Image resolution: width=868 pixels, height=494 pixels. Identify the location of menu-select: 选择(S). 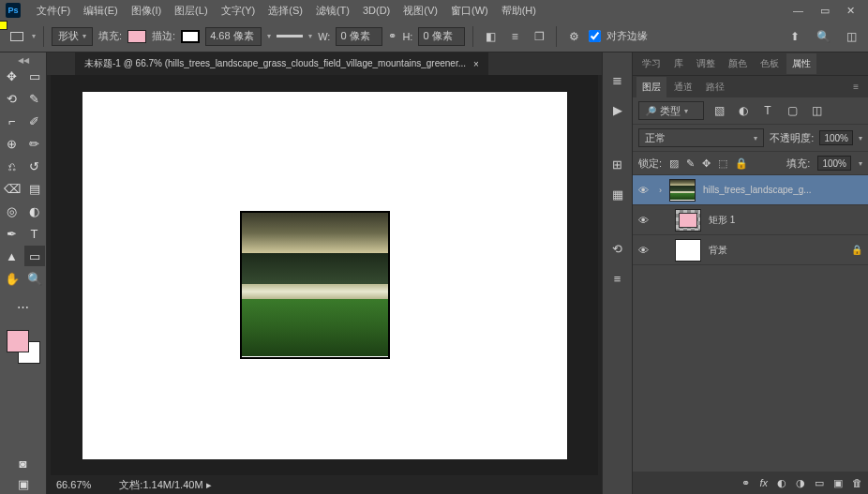
(285, 10).